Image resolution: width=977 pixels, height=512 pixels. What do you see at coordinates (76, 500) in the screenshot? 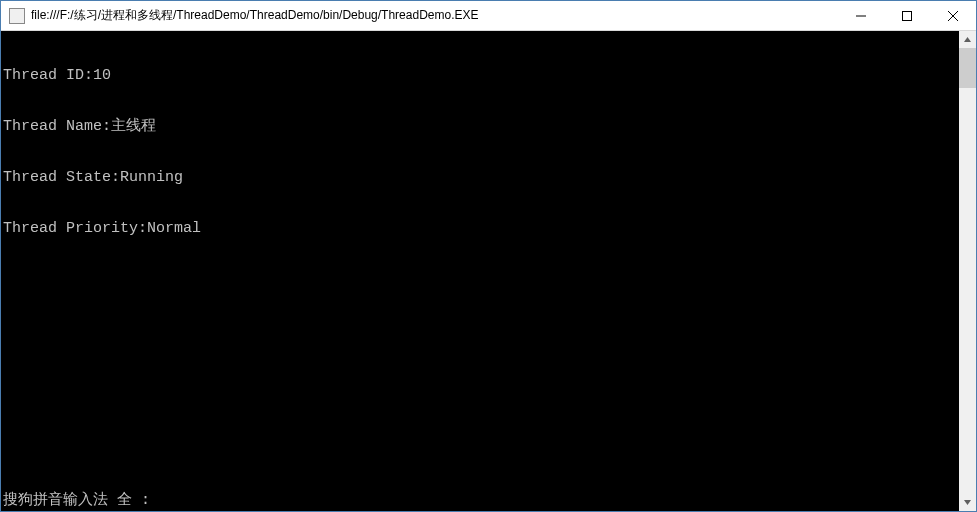
I see `ime-status: 搜狗拼音输入法 全 :` at bounding box center [76, 500].